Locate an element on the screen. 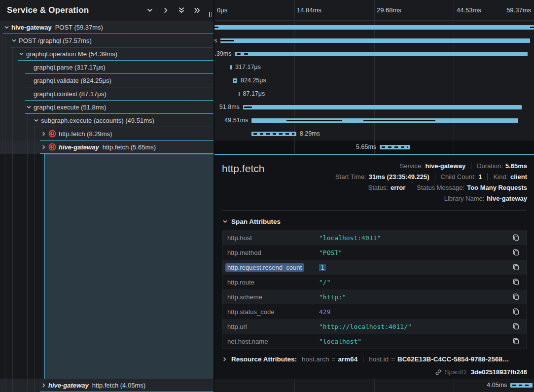 The image size is (534, 392). timeline-row: 57.57ms is located at coordinates (374, 40).